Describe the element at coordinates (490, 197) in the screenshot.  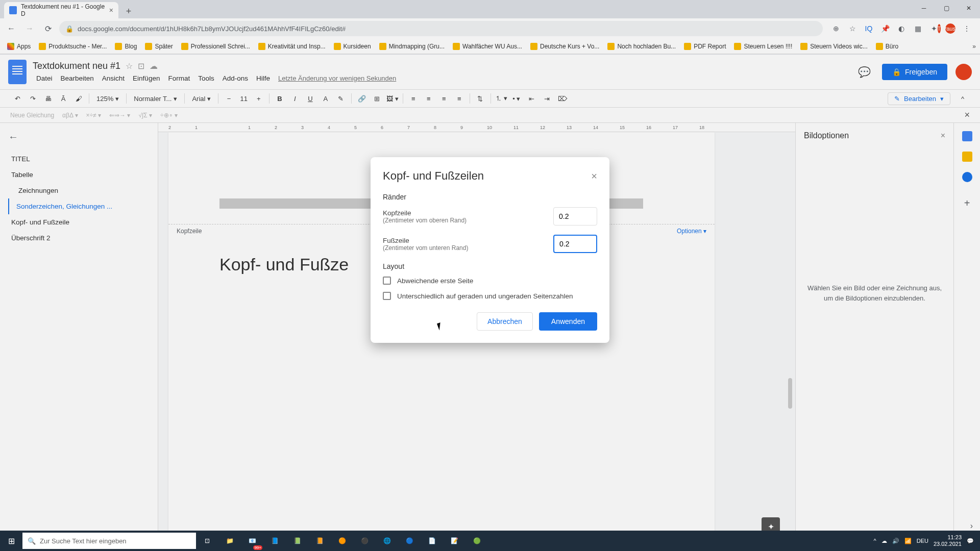
I see `margins-section-label: Ränder` at that location.